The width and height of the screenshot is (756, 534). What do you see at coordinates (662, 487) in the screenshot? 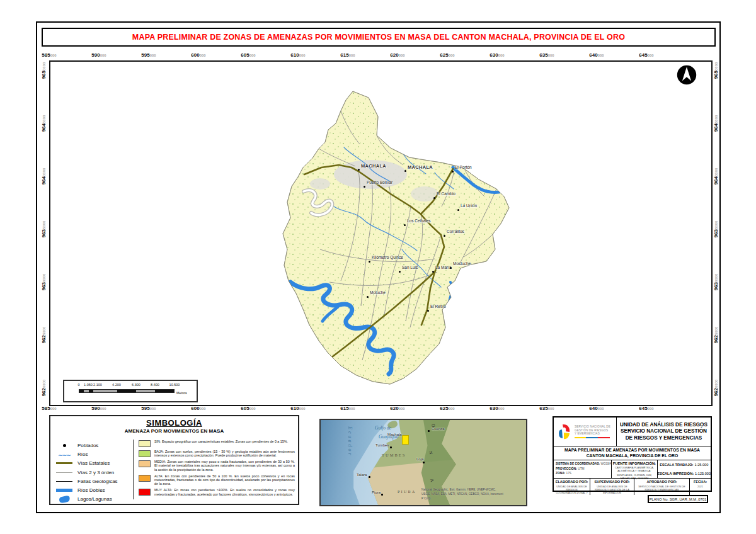
I see `signature-cell: APROBADO POR: SERVICIO NACIONAL DE GESTI…` at bounding box center [662, 487].